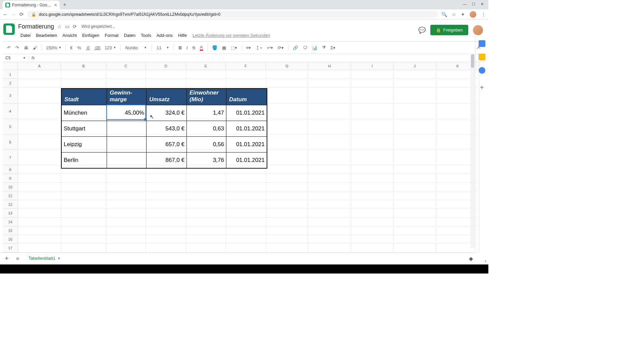 This screenshot has height=362, width=644. Describe the element at coordinates (5, 14) in the screenshot. I see `back-icon: ←` at that location.